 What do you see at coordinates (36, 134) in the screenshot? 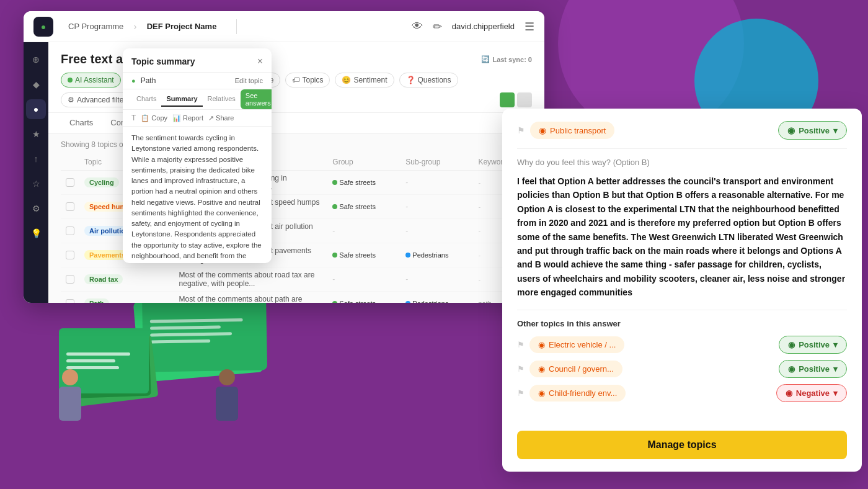
I see `sidebar-icon-star: ★` at bounding box center [36, 134].